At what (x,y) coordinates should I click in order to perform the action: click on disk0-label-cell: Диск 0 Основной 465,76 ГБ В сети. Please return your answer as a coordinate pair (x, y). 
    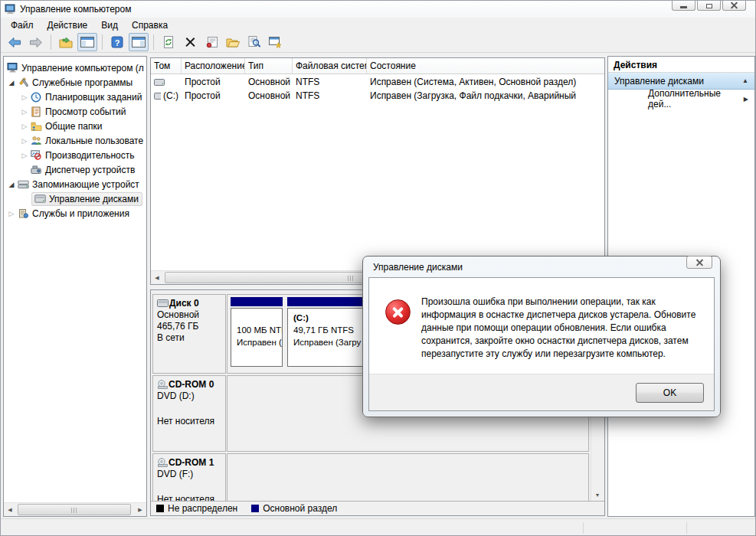
    Looking at the image, I should click on (189, 334).